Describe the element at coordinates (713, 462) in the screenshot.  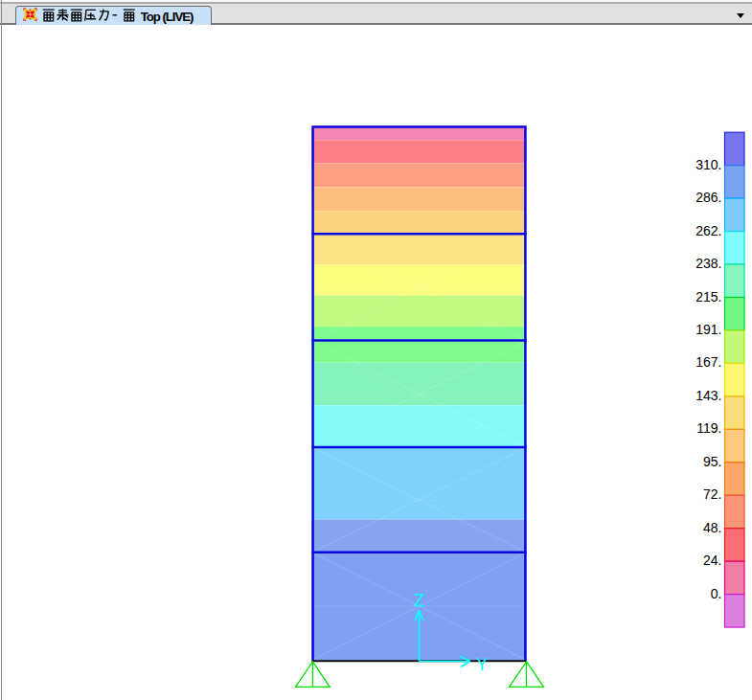
I see `svg-text: 95.` at that location.